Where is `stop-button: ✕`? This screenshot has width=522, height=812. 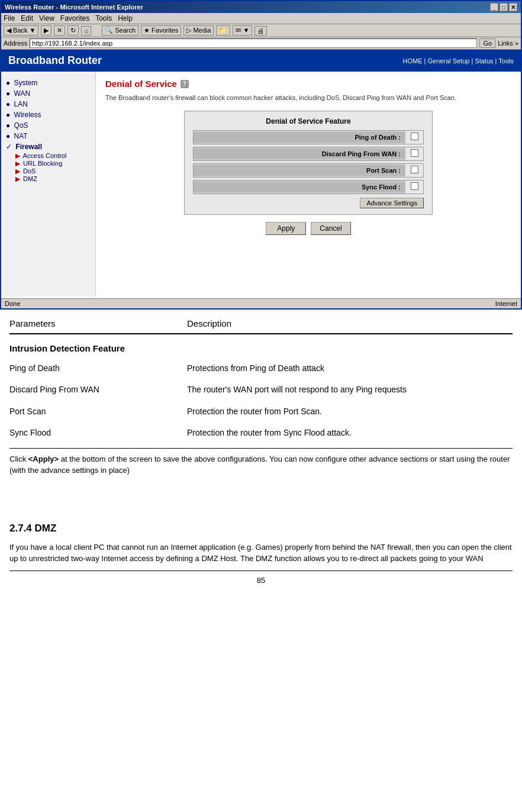 stop-button: ✕ is located at coordinates (59, 31).